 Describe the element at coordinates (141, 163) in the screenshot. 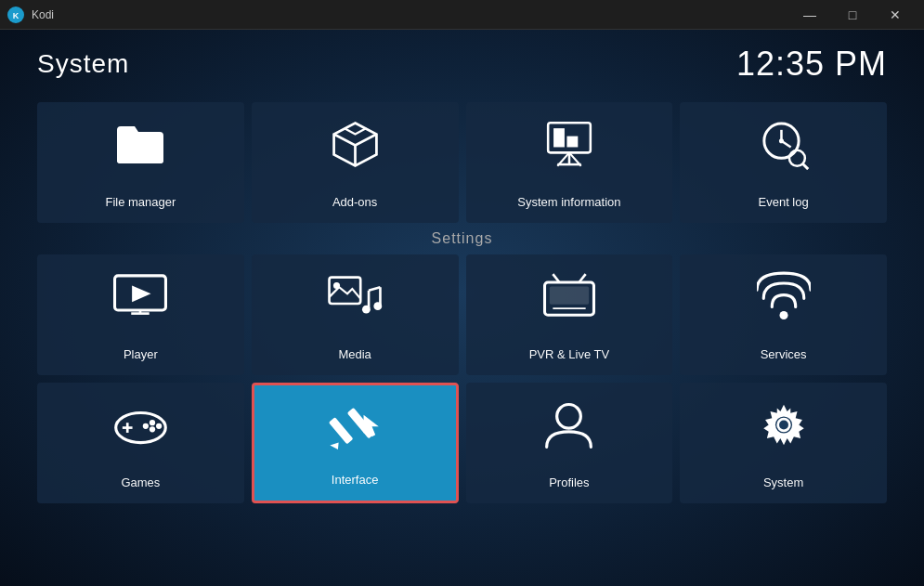

I see `tile-file-manager: File manager` at that location.